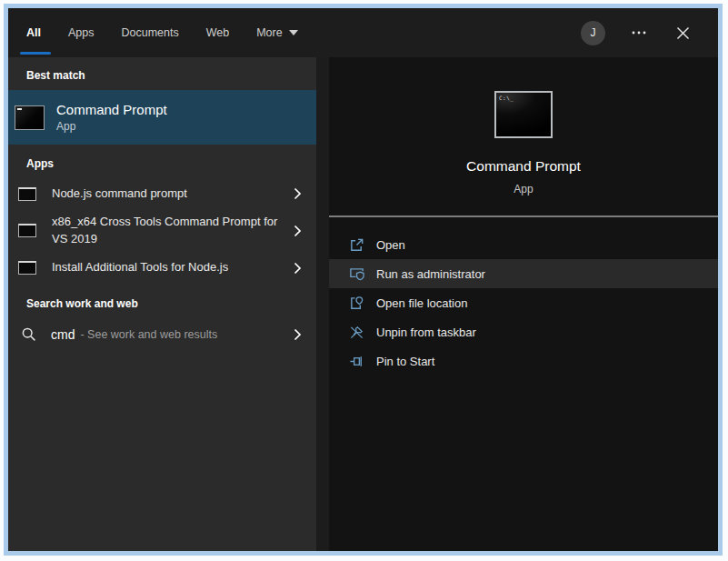 This screenshot has height=561, width=728. Describe the element at coordinates (112, 126) in the screenshot. I see `best-match-subtitle: App` at that location.